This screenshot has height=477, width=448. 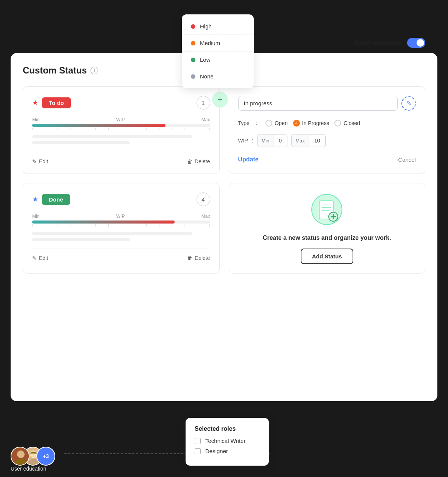 I want to click on todo-card-header: ★ To do 1, so click(x=121, y=103).